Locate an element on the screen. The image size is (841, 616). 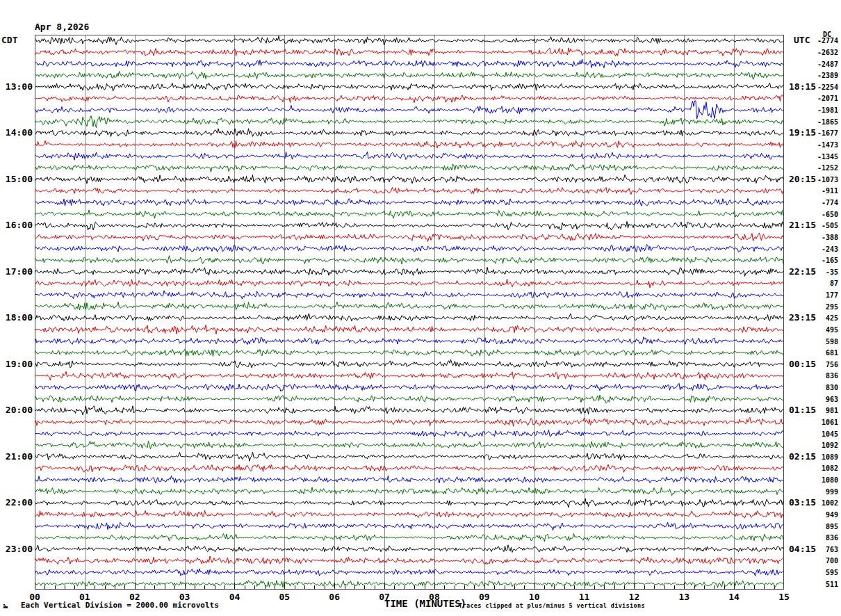
x-axis-tick-label: 04 is located at coordinates (234, 597).